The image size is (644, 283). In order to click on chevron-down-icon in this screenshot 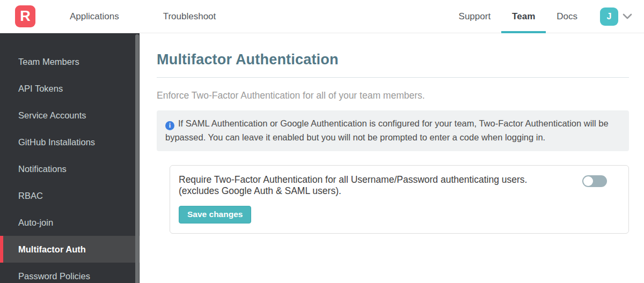, I will do `click(627, 16)`.